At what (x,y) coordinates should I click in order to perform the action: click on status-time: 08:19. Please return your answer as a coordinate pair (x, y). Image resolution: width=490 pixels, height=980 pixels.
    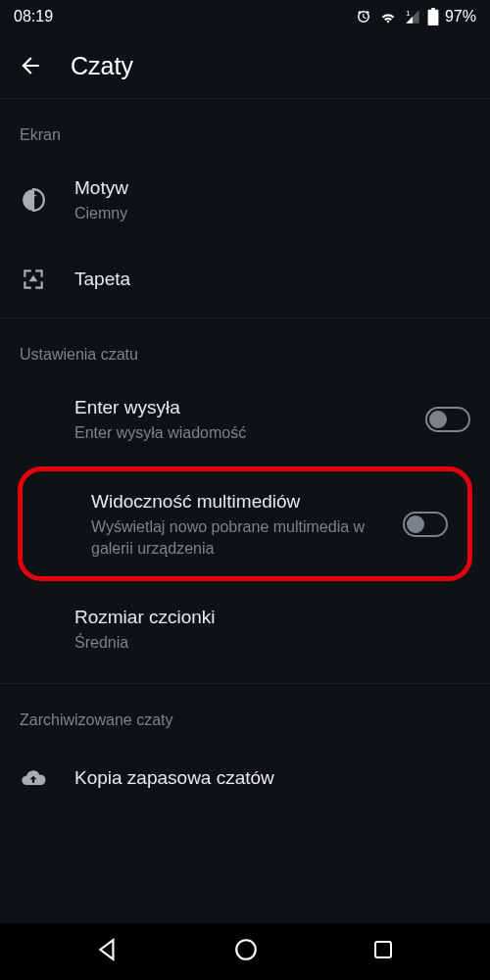
    Looking at the image, I should click on (33, 17).